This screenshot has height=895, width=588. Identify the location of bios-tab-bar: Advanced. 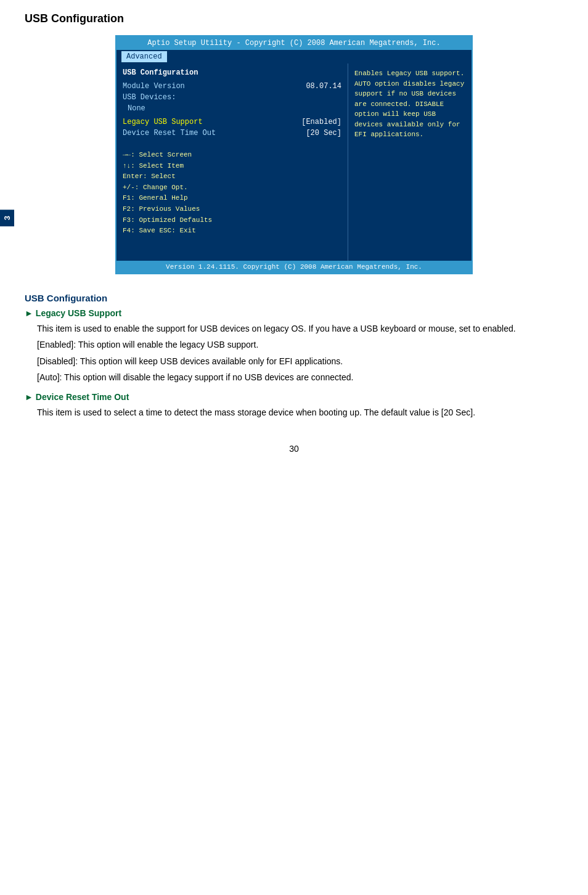
(294, 57).